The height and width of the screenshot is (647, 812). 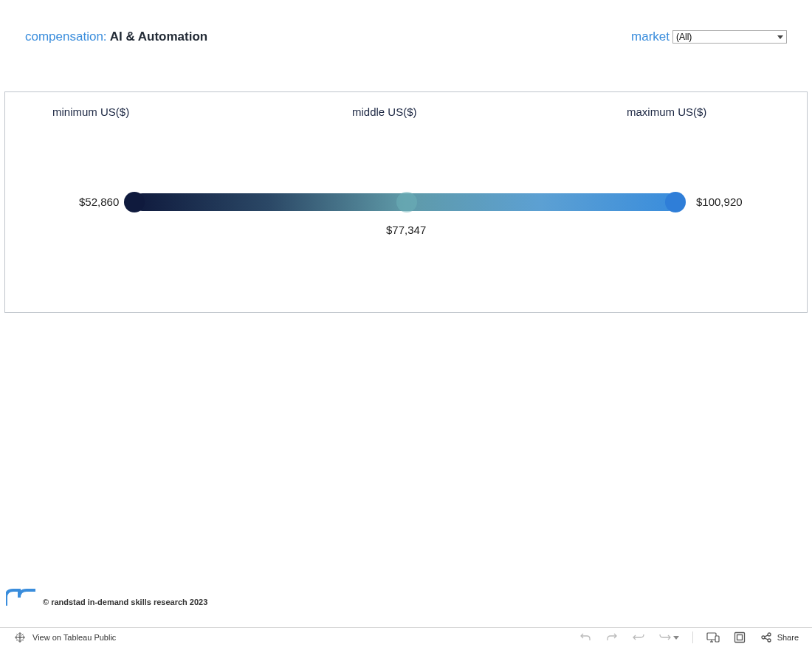 I want to click on toolbar: View on Tableau Public, so click(x=406, y=637).